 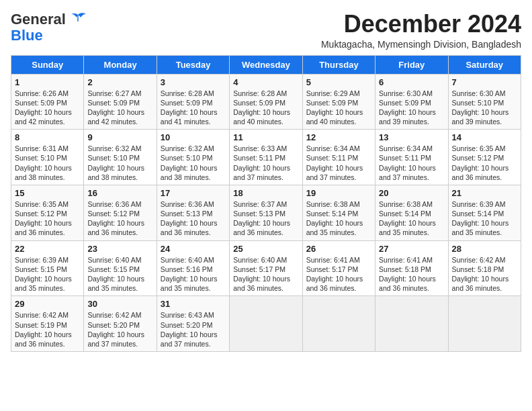 I want to click on day-detail: Sunrise: 6:27 AMSunset: 5:09 PMDaylight:…, so click(x=120, y=107).